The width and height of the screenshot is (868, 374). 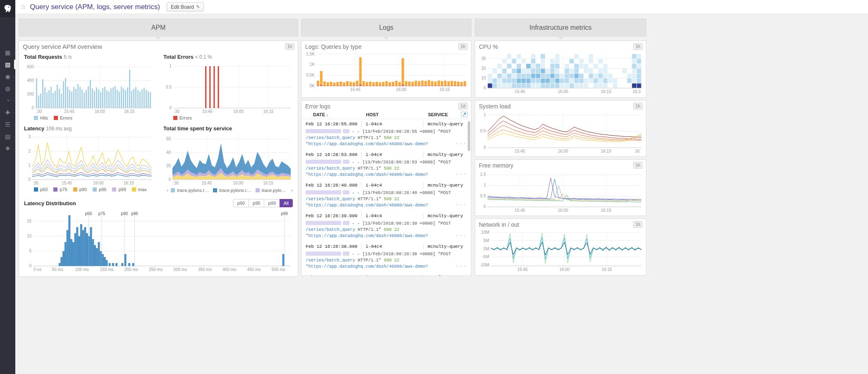 I want to click on sidebar-item-dashboards: ▦›, so click(x=7, y=52).